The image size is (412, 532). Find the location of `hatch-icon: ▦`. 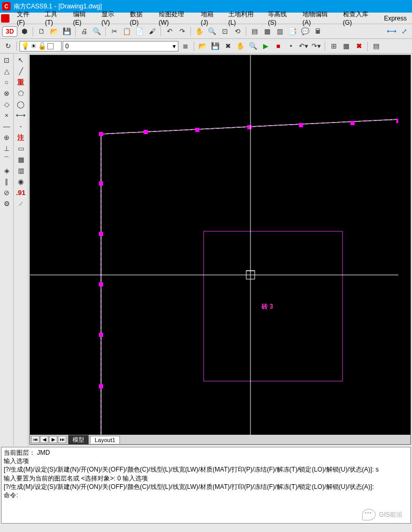

hatch-icon: ▦ is located at coordinates (21, 159).